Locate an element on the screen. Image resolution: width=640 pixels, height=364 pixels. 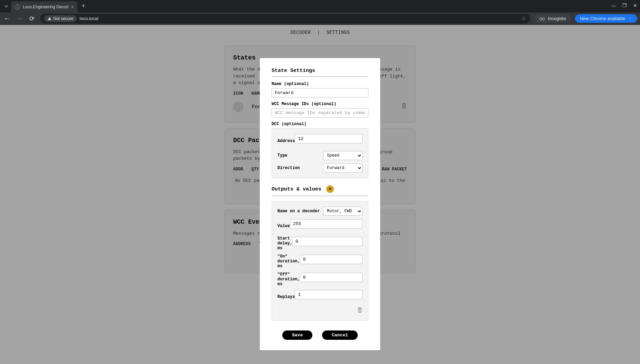
incognito-indicator: Incognito is located at coordinates (553, 19).